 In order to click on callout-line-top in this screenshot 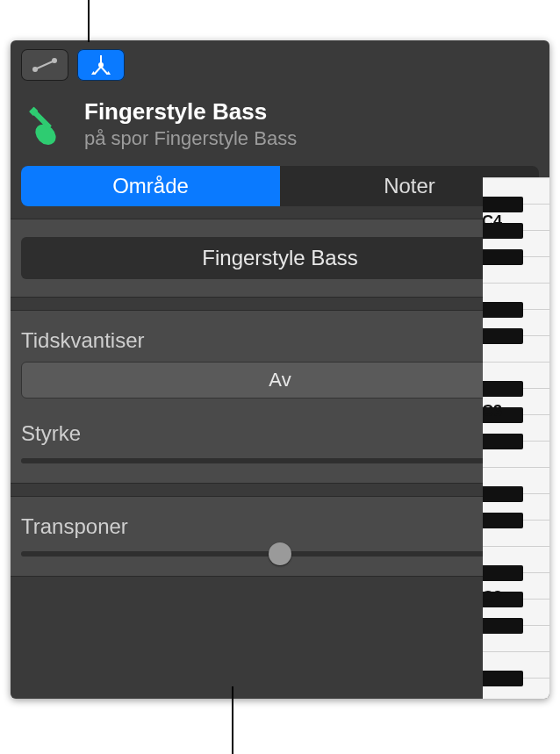, I will do `click(89, 21)`.